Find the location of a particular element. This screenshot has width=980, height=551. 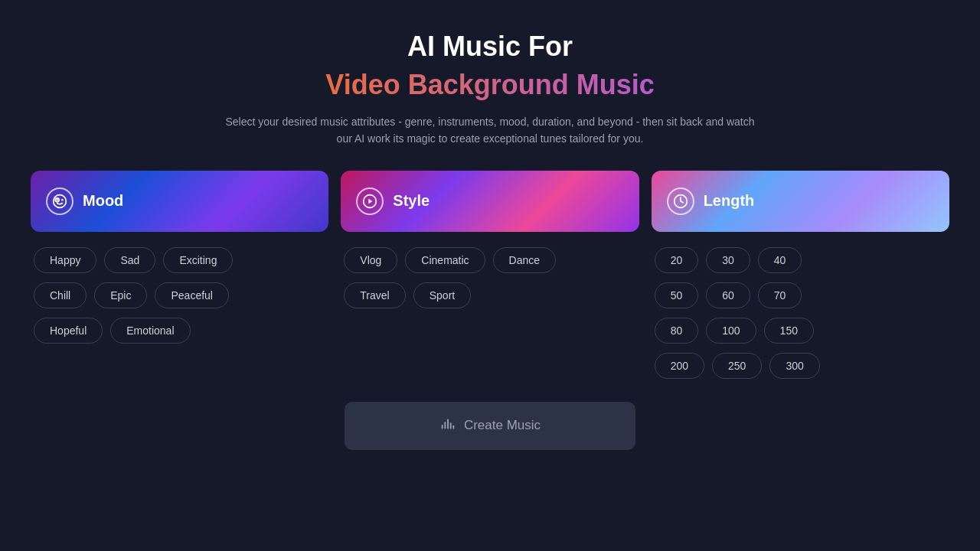

style-panel-header: Style is located at coordinates (490, 201).